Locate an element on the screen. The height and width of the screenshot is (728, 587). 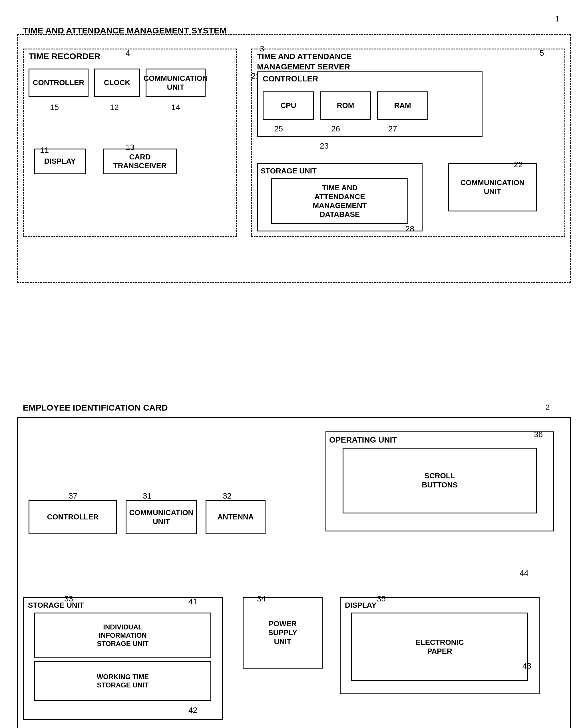
ref-35: 35 is located at coordinates (381, 599).